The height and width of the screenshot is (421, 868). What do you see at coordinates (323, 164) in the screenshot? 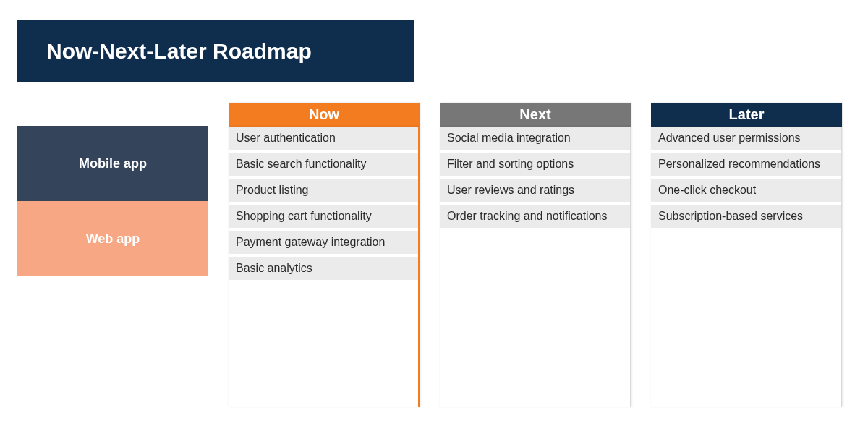
I see `roadmap-item: Basic search functionality` at bounding box center [323, 164].